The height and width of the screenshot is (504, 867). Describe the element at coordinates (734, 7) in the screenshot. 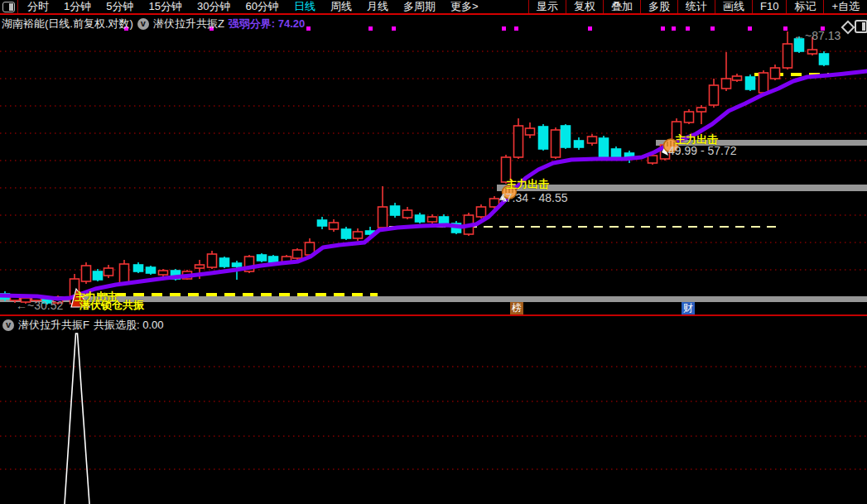

I see `toolbar-button-画线: 画线` at that location.